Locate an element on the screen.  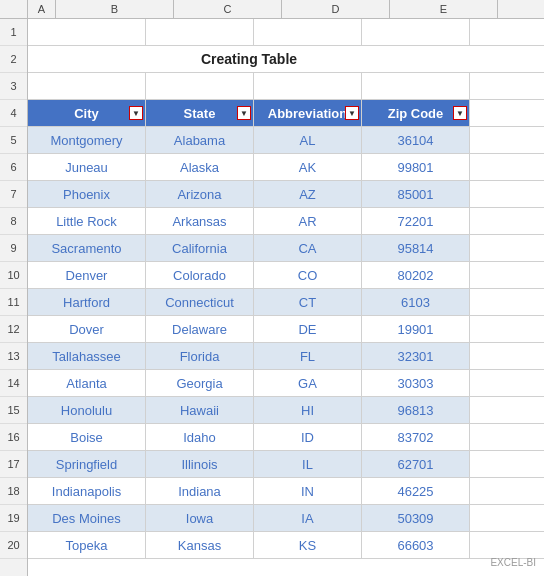
cell-state: Colorado is located at coordinates (200, 275).